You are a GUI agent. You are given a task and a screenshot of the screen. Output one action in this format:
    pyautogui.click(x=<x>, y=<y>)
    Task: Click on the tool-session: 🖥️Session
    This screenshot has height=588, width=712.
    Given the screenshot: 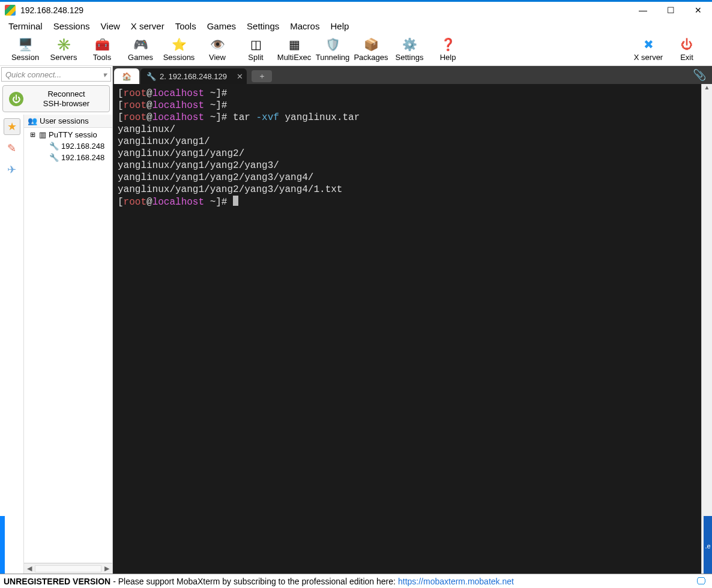 What is the action you would take?
    pyautogui.click(x=25, y=49)
    